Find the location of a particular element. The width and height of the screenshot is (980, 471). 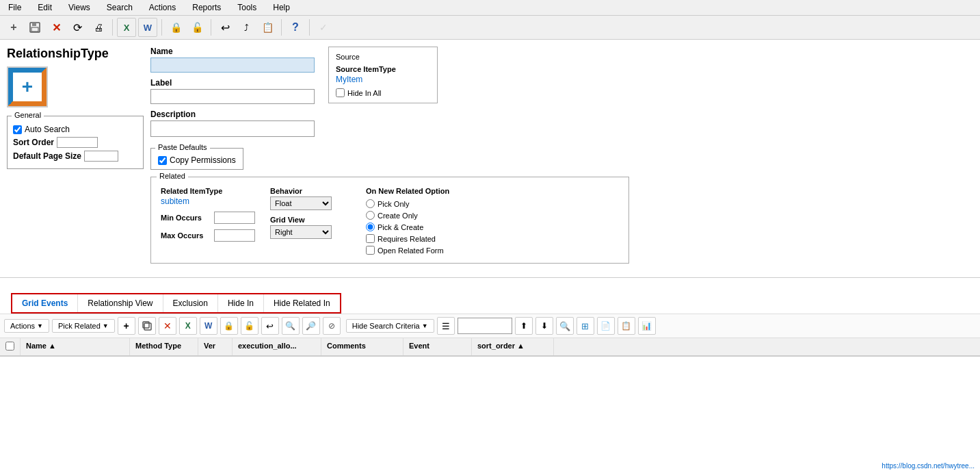

excel-button: X is located at coordinates (127, 27).